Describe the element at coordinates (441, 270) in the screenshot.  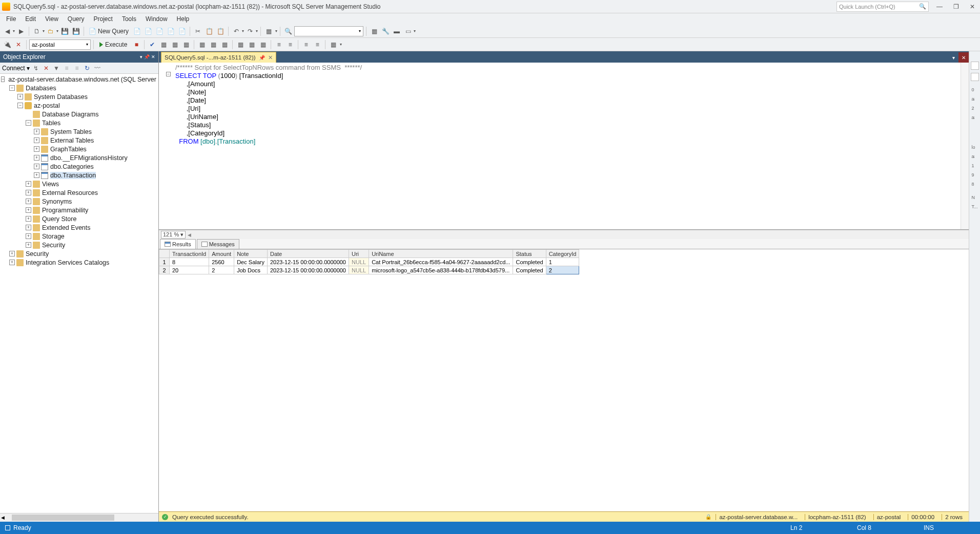
I see `grid-cell: microsoft-logo_a547cb5e-a838-444b-b178fd…` at that location.